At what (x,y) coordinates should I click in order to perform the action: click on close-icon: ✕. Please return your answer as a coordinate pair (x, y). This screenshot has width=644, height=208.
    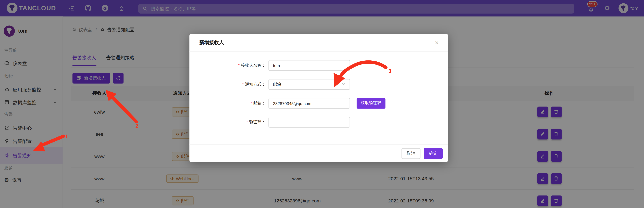
    Looking at the image, I should click on (436, 43).